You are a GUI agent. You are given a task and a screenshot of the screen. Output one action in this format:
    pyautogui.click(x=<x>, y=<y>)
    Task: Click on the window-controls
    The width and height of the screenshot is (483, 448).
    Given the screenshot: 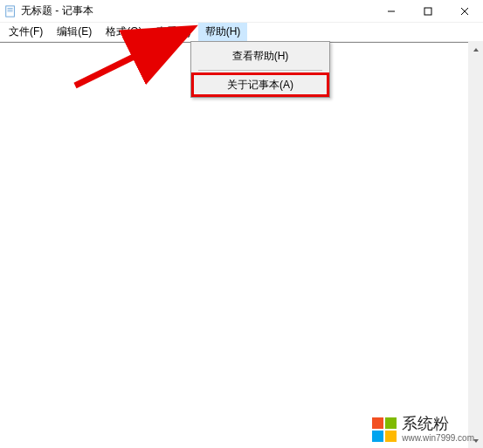 What is the action you would take?
    pyautogui.click(x=428, y=11)
    